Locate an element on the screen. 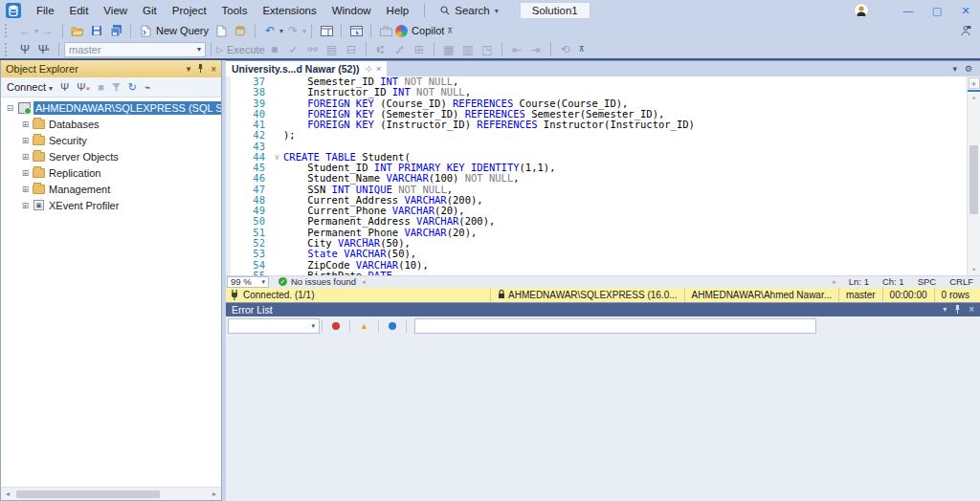 This screenshot has width=980, height=501. status-user-name: AHMEDNAWAR\Ahmed Nawar... is located at coordinates (762, 294).